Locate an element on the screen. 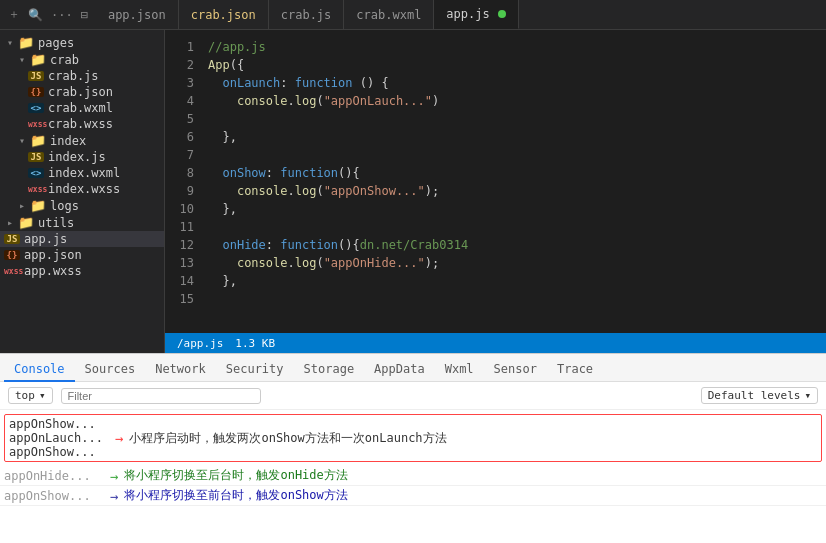 The width and height of the screenshot is (826, 543). tab-crab-wxml: crab.wxml is located at coordinates (389, 14).